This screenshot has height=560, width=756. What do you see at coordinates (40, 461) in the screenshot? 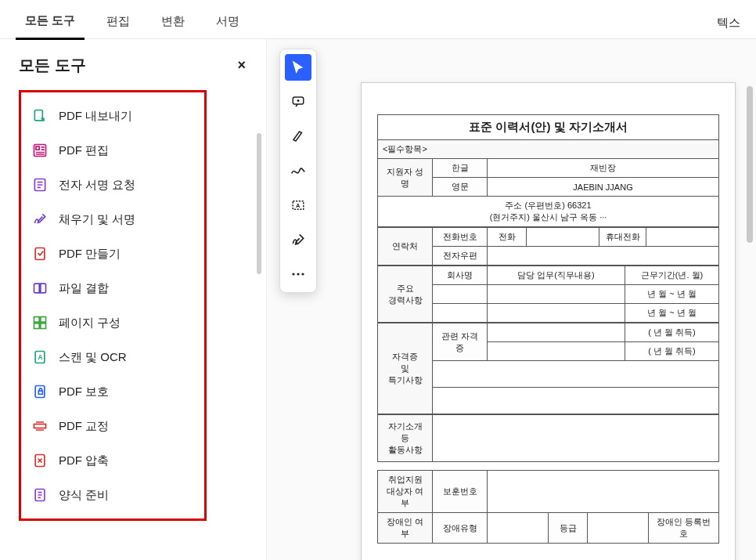
I see `compress-icon` at bounding box center [40, 461].